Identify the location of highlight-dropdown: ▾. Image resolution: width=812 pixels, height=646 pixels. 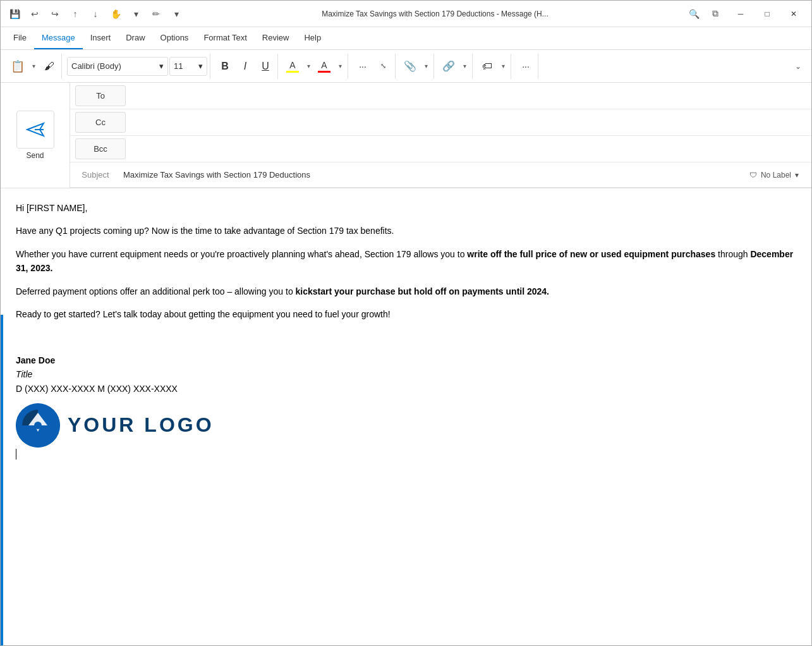
(308, 66).